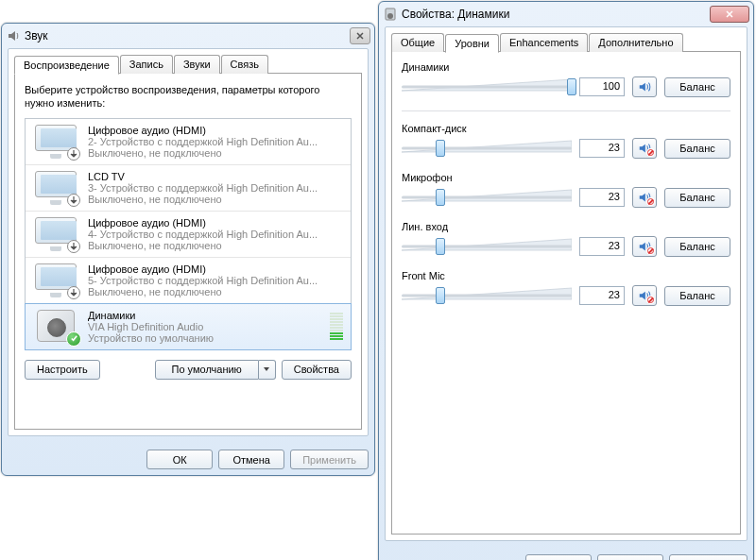  What do you see at coordinates (209, 315) in the screenshot?
I see `device-name: Динамики` at bounding box center [209, 315].